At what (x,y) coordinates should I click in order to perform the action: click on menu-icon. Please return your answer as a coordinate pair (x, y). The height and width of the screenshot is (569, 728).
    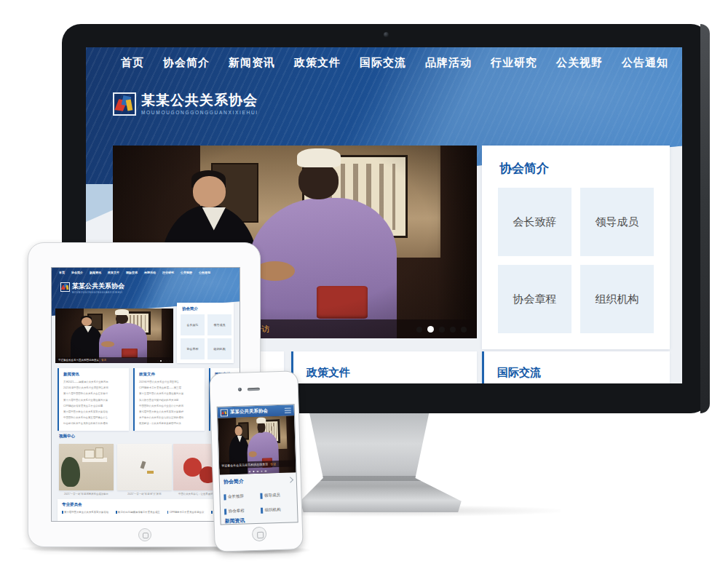
    Looking at the image, I should click on (288, 410).